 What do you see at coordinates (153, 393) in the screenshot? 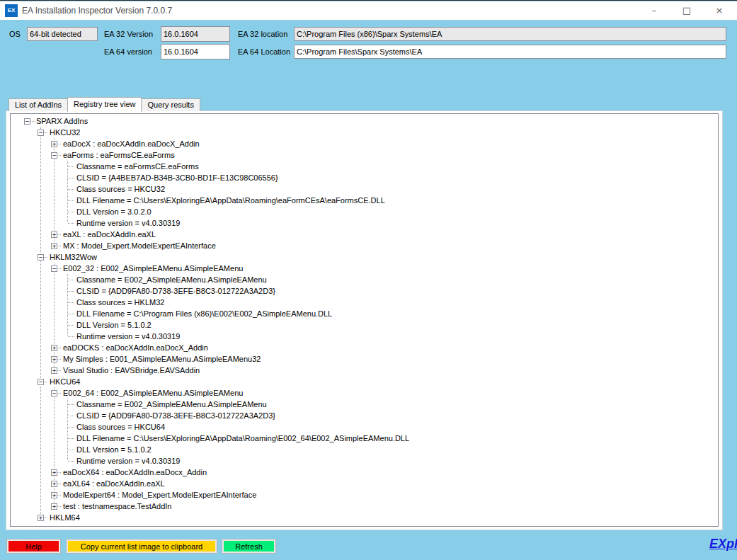
I see `tree-node-label: E002_64 : E002_ASimpleEAMenu.ASimpleEAMe…` at bounding box center [153, 393].